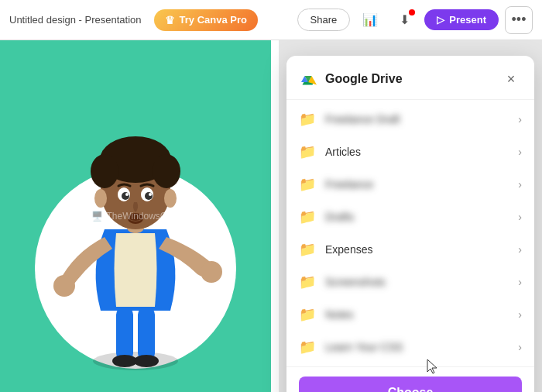 This screenshot has height=392, width=542. I want to click on present-icon: ▷, so click(441, 20).